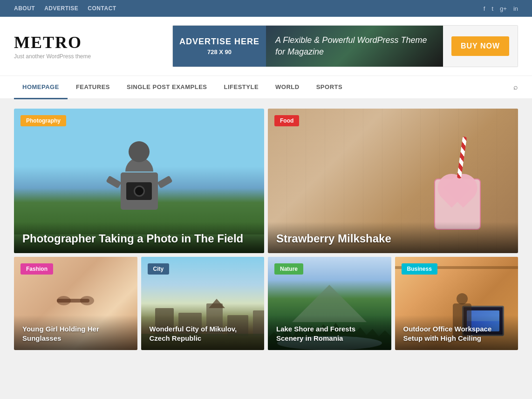  What do you see at coordinates (241, 88) in the screenshot?
I see `nav-lifestyle: LIFESTYLE` at bounding box center [241, 88].